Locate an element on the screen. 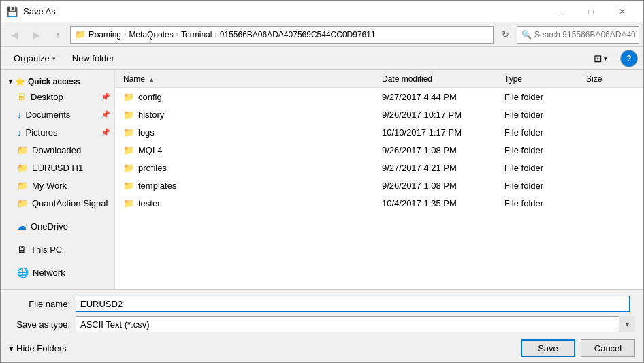 This screenshot has height=363, width=644. sidebar-item-eurusd: 📁 EURUSD H1 is located at coordinates (57, 168).